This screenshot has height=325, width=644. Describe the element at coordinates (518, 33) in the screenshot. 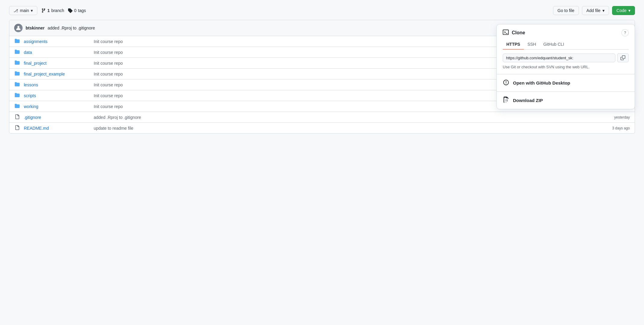

I see `clone-title-text: Clone` at that location.